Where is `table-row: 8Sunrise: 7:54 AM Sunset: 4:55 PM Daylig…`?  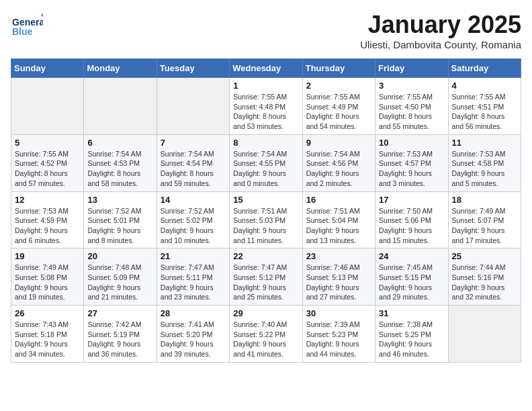 table-row: 8Sunrise: 7:54 AM Sunset: 4:55 PM Daylig… is located at coordinates (266, 163).